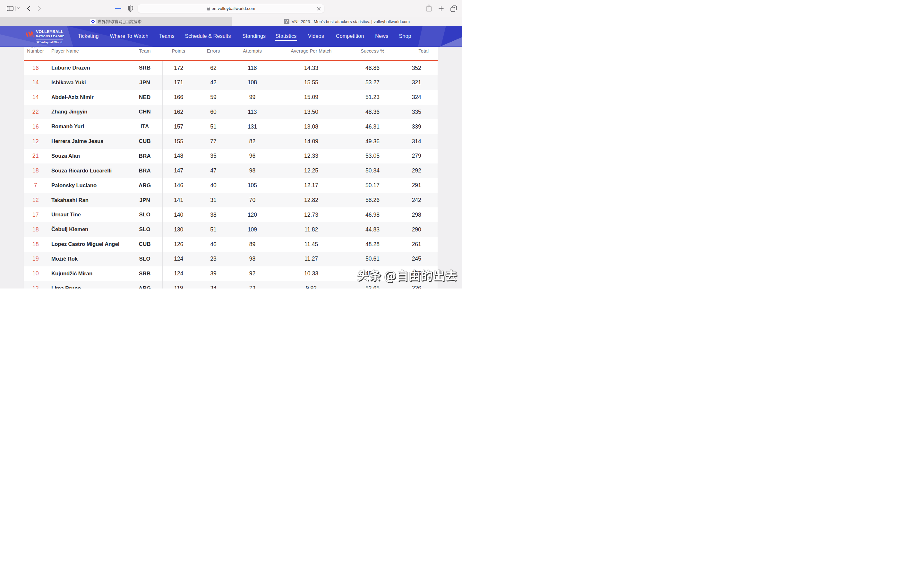 This screenshot has width=924, height=577. Describe the element at coordinates (286, 36) in the screenshot. I see `nav-item-statistics: Statistics` at that location.